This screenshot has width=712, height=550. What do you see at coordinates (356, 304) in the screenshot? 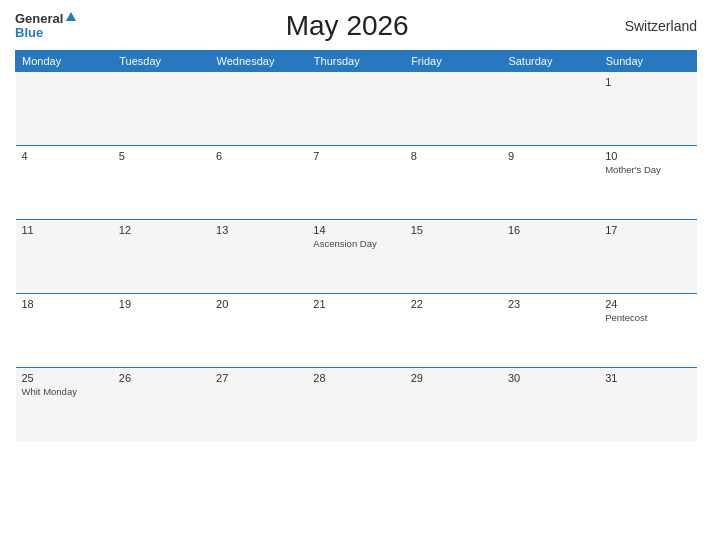
I see `day-number: 21` at bounding box center [356, 304].